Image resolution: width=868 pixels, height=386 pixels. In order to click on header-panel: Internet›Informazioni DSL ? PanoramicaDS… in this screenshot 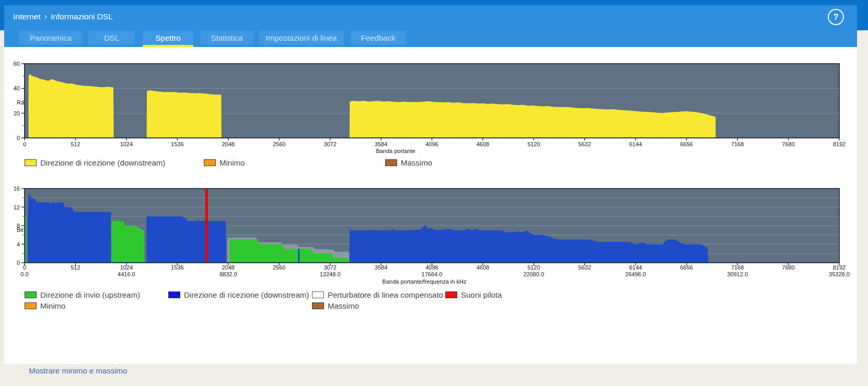, I will do `click(431, 26)`.